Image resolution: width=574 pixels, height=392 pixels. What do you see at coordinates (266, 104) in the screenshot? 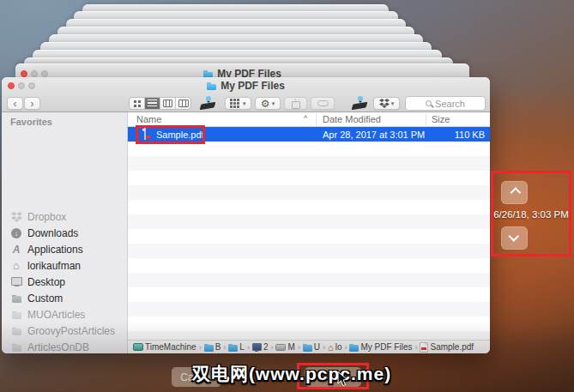
I see `gear-icon: ⚙` at bounding box center [266, 104].